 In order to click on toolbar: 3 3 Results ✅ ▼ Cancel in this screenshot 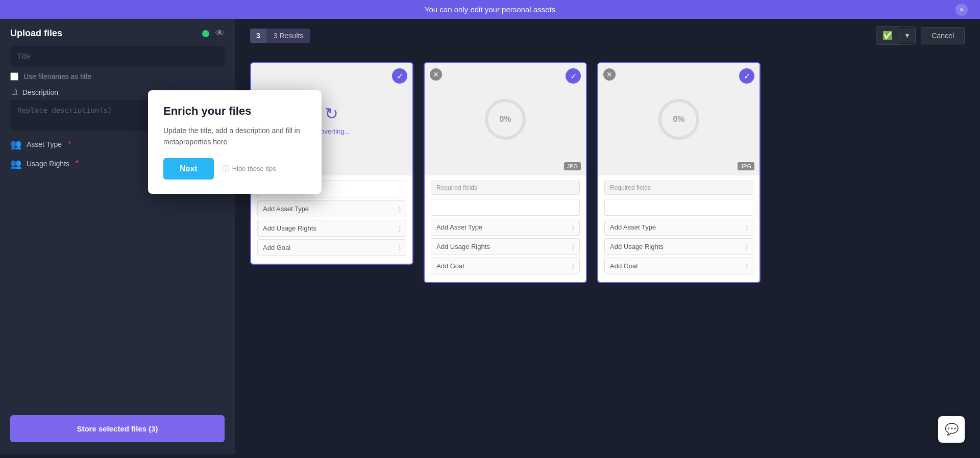, I will do `click(607, 36)`.